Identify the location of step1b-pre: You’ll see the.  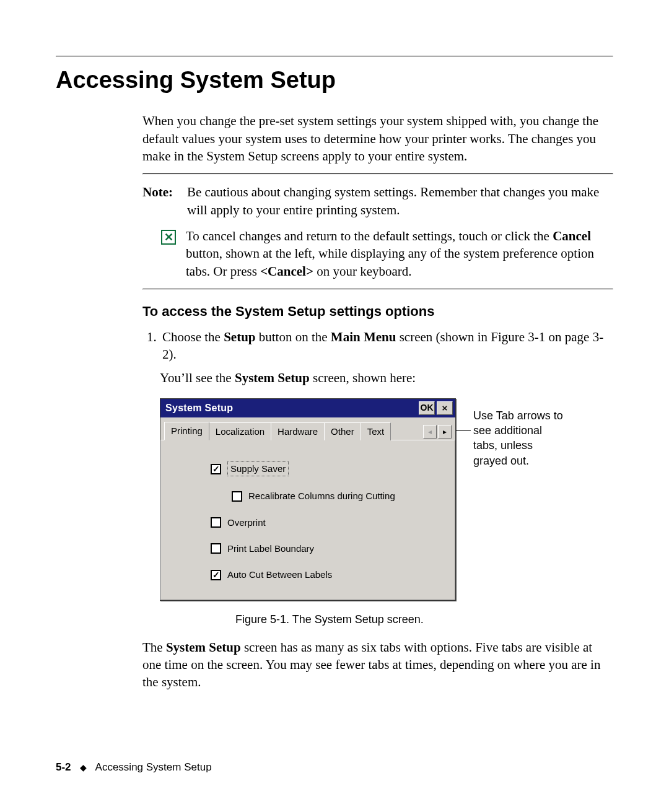
(197, 378).